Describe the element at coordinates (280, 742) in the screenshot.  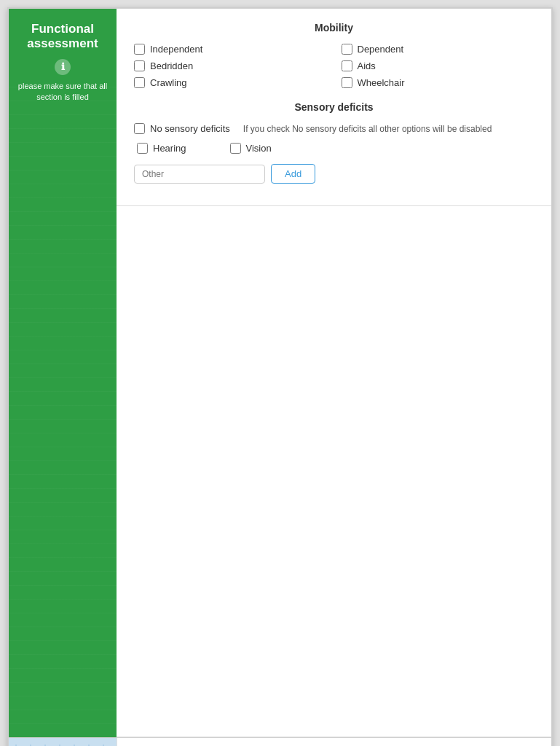
I see `tube-care-section: Tube care Feeding tube* Yes No Nasogastr…` at that location.